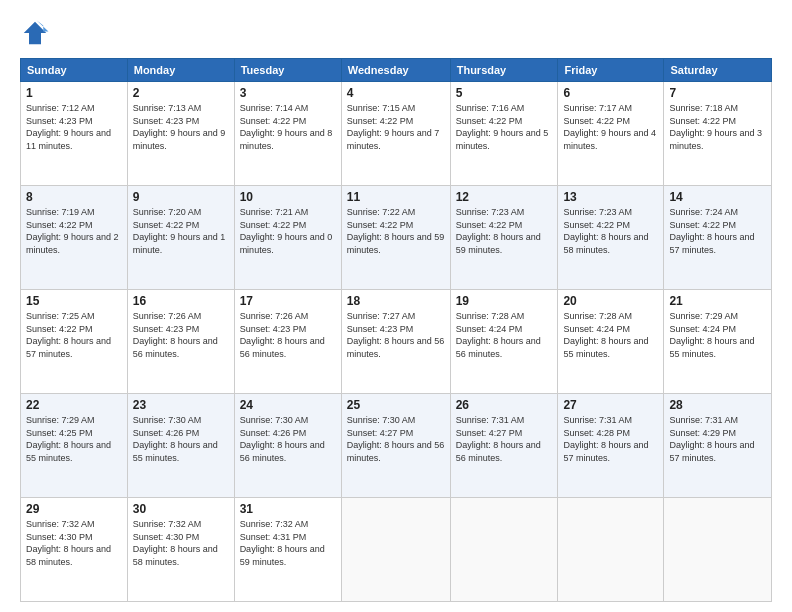 The width and height of the screenshot is (792, 612). I want to click on day-number: 24, so click(288, 405).